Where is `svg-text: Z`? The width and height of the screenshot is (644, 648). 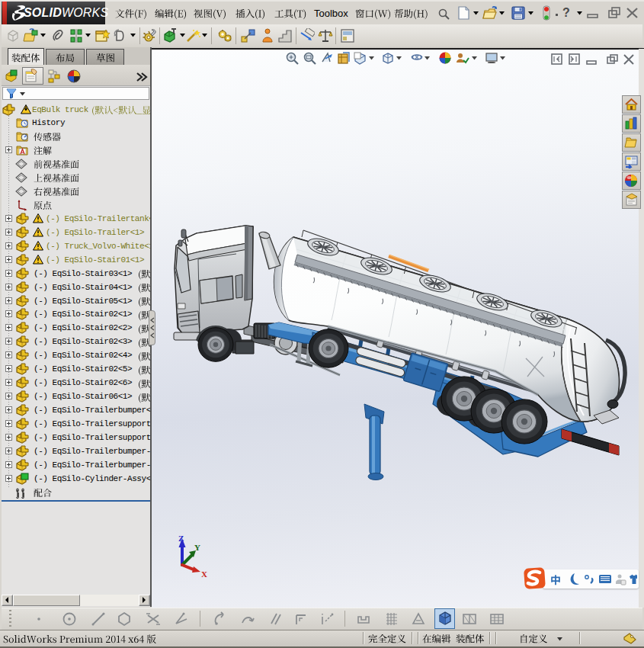 svg-text: Z is located at coordinates (181, 538).